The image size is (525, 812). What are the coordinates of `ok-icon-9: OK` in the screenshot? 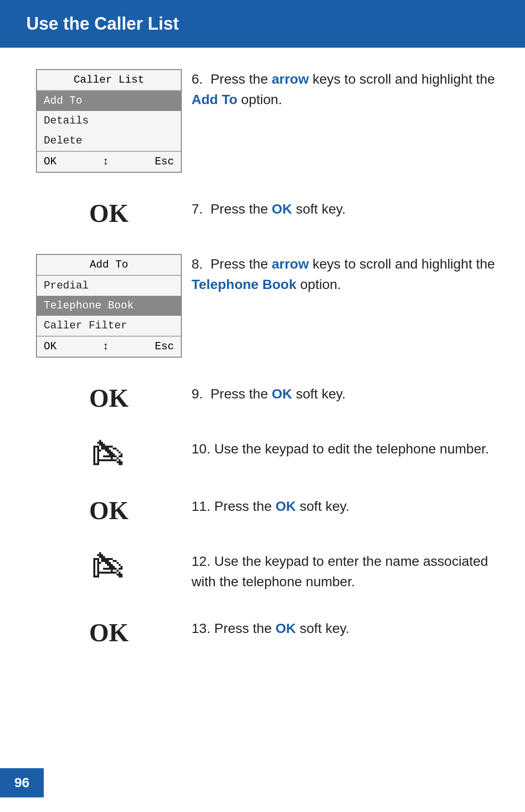 It's located at (109, 398).